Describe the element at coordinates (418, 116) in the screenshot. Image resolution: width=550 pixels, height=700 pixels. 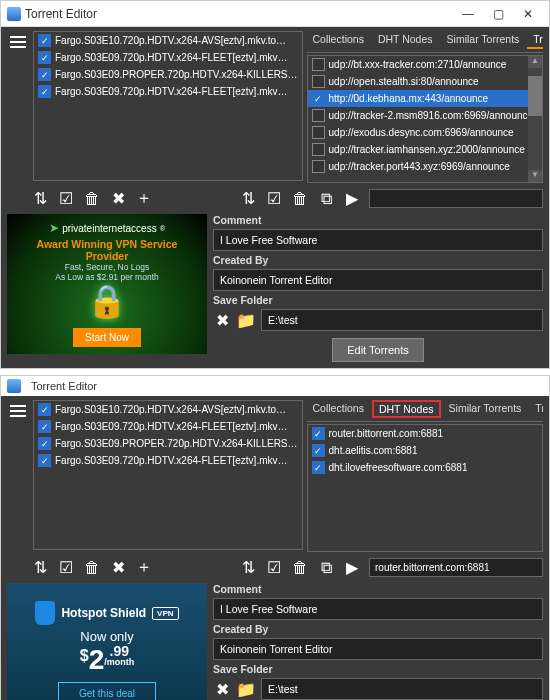
I see `item-row: udp://tracker-2.msm8916.com:6969/announc…` at that location.